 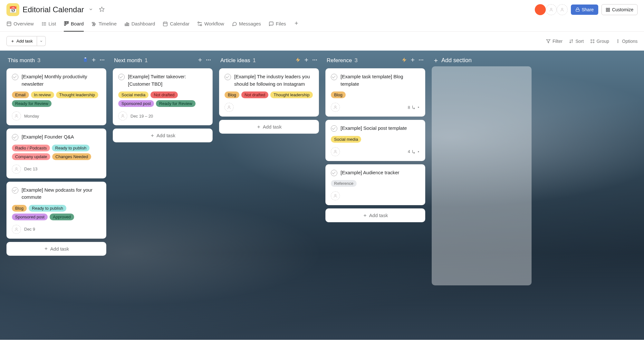 What do you see at coordinates (414, 151) in the screenshot?
I see `subtask-count: 4` at bounding box center [414, 151].